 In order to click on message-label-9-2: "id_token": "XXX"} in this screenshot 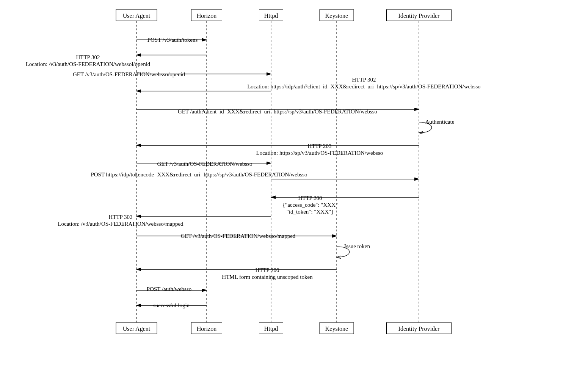, I will do `click(310, 212)`.